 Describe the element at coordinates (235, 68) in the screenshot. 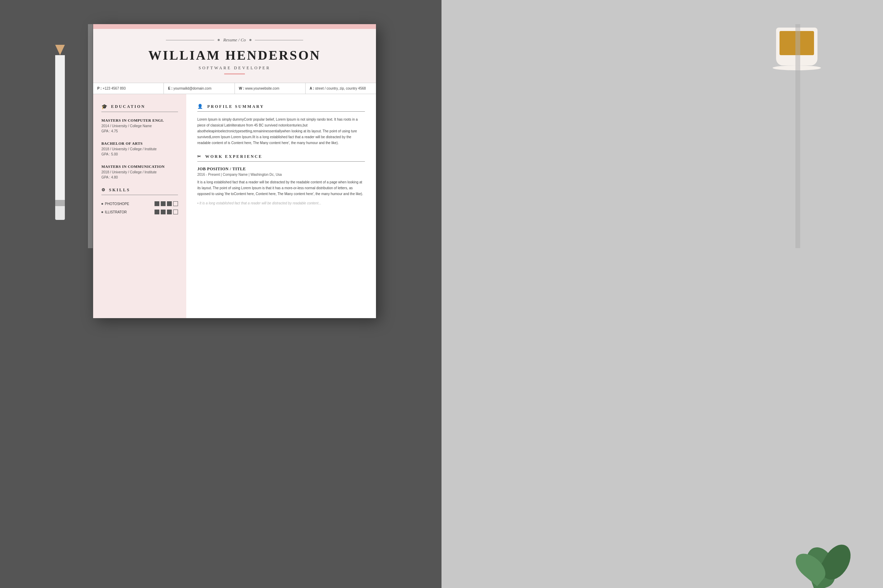

I see `applicant-title: SOFTWARE DEVELOPER` at that location.